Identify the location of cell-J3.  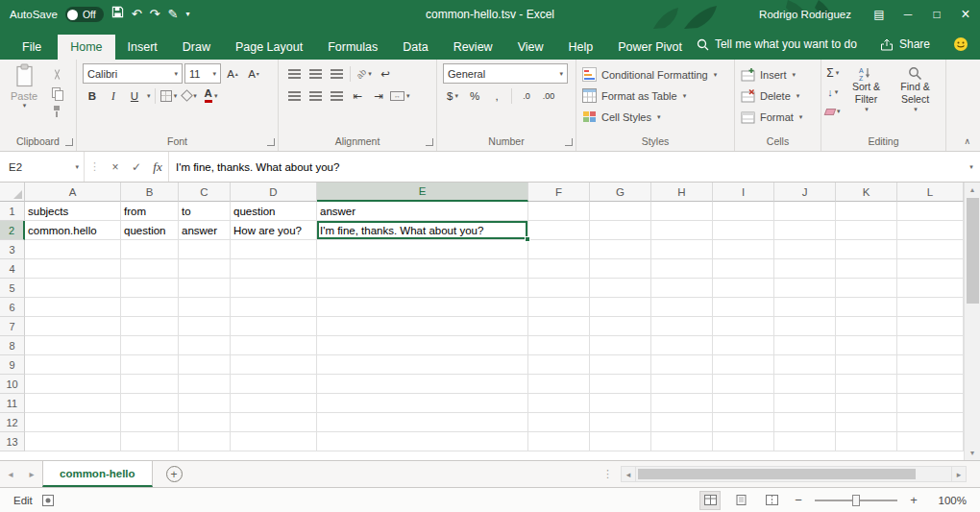
(805, 250).